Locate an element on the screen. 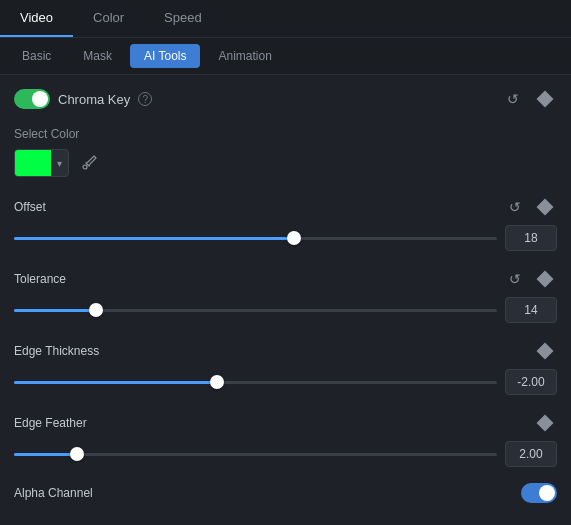 The width and height of the screenshot is (571, 525). slider-row-edge-feather: 2.00 is located at coordinates (286, 454).